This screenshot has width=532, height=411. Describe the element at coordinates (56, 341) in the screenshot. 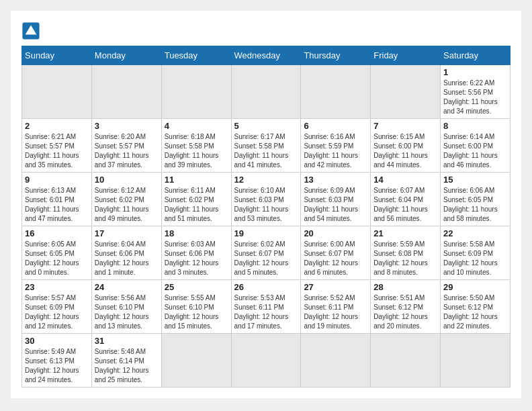

I see `day-number: 30` at that location.